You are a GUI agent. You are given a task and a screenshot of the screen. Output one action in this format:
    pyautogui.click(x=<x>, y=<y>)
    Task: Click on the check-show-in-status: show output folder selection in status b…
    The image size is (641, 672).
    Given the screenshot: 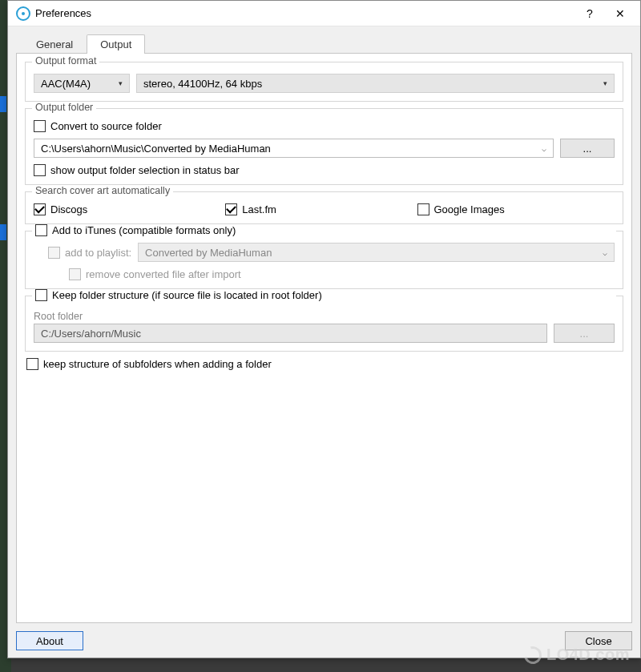 What is the action you would take?
    pyautogui.click(x=324, y=170)
    